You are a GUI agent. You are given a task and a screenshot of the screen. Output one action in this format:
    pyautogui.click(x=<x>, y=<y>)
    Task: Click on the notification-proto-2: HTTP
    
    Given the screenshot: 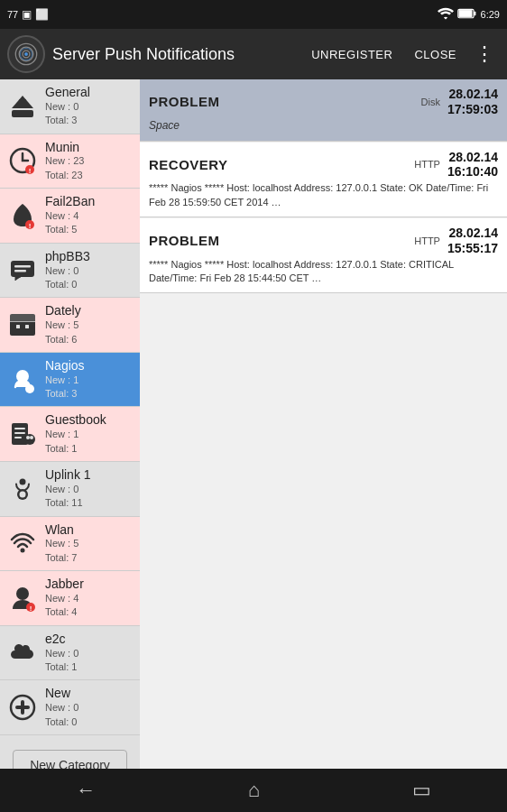 What is the action you would take?
    pyautogui.click(x=428, y=164)
    